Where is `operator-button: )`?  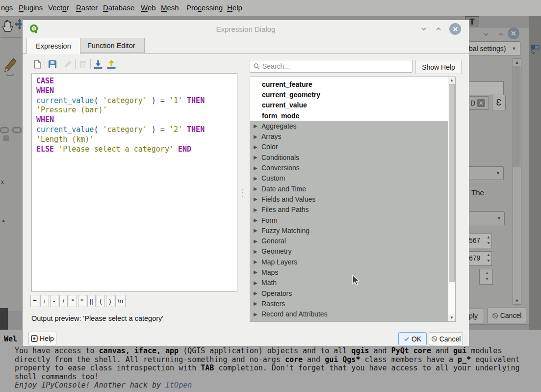
operator-button: ) is located at coordinates (110, 301).